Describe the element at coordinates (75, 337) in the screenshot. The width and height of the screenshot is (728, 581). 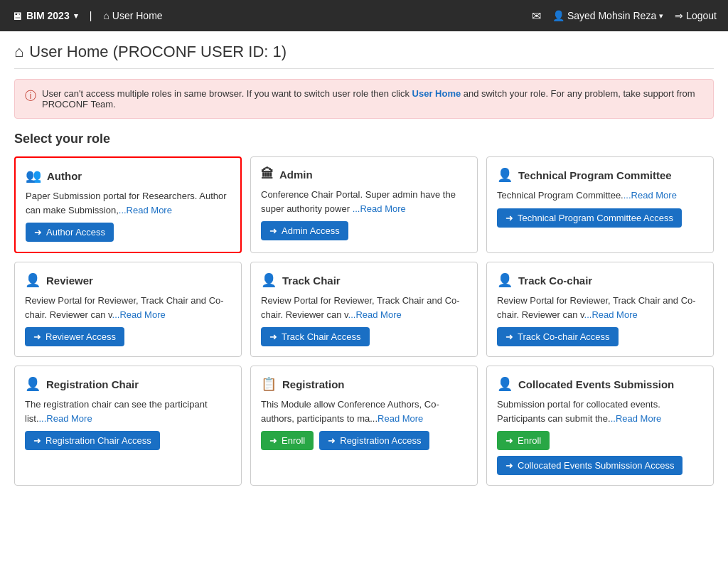
I see `btn-reviewer-0: ➜Reviewer Access` at that location.